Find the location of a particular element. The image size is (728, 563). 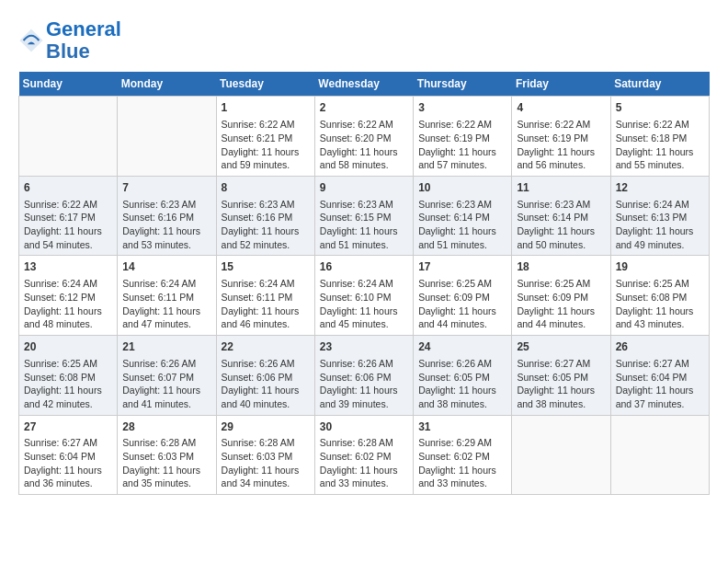

weekday-header-sunday: Sunday is located at coordinates (68, 85).